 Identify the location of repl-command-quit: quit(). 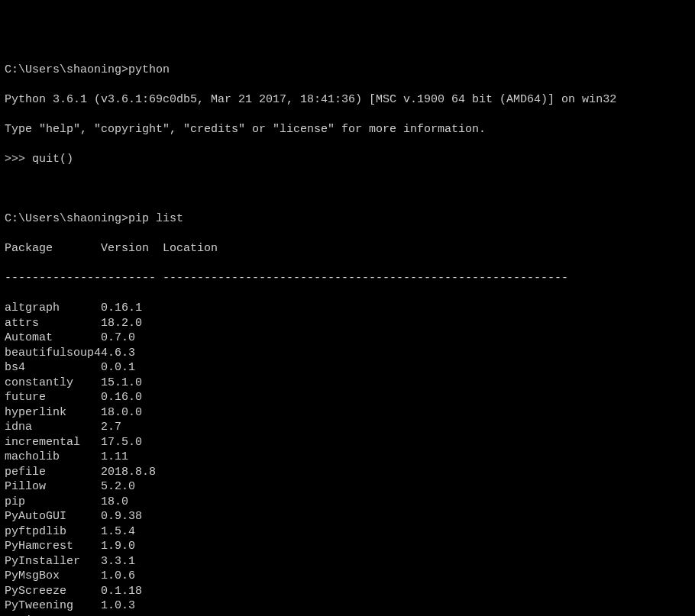
(53, 160).